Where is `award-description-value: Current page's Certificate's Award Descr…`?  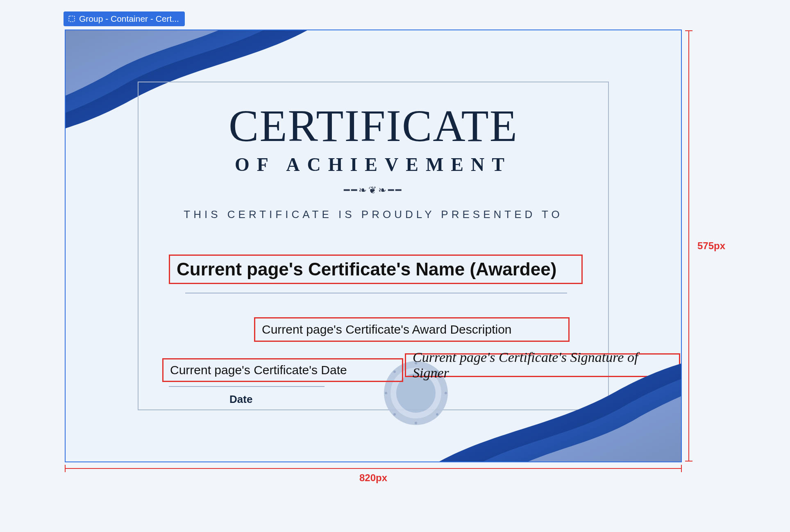
award-description-value: Current page's Certificate's Award Descr… is located at coordinates (387, 330).